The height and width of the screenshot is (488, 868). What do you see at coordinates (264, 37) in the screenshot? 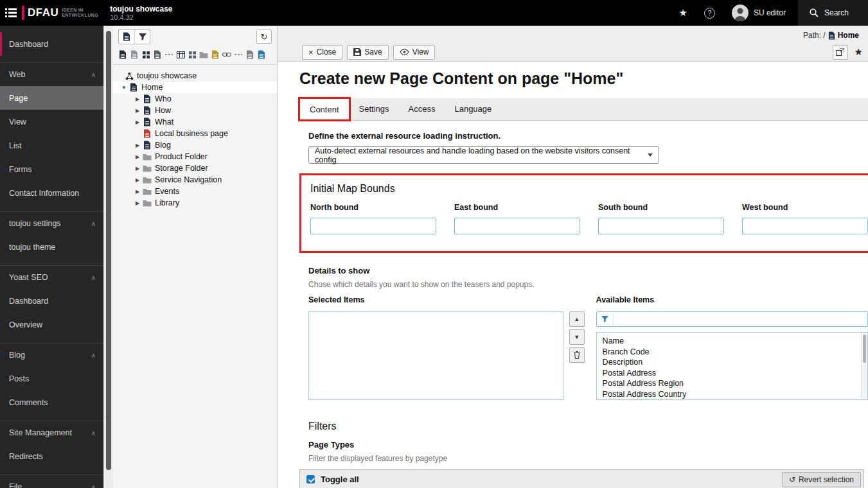
I see `tree-refresh-button: ↻` at bounding box center [264, 37].